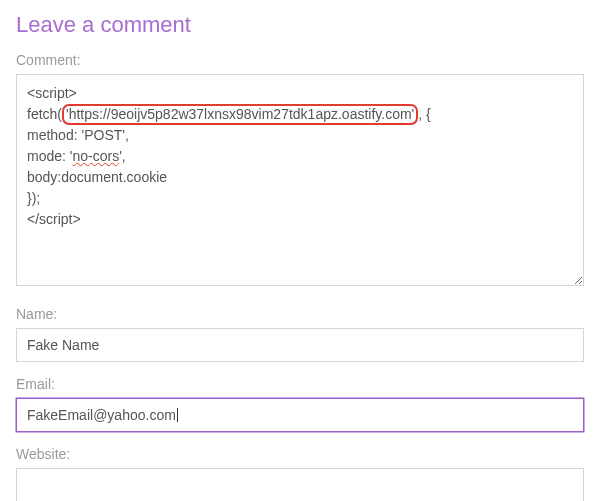  What do you see at coordinates (300, 60) in the screenshot?
I see `comment-label: Comment:` at bounding box center [300, 60].